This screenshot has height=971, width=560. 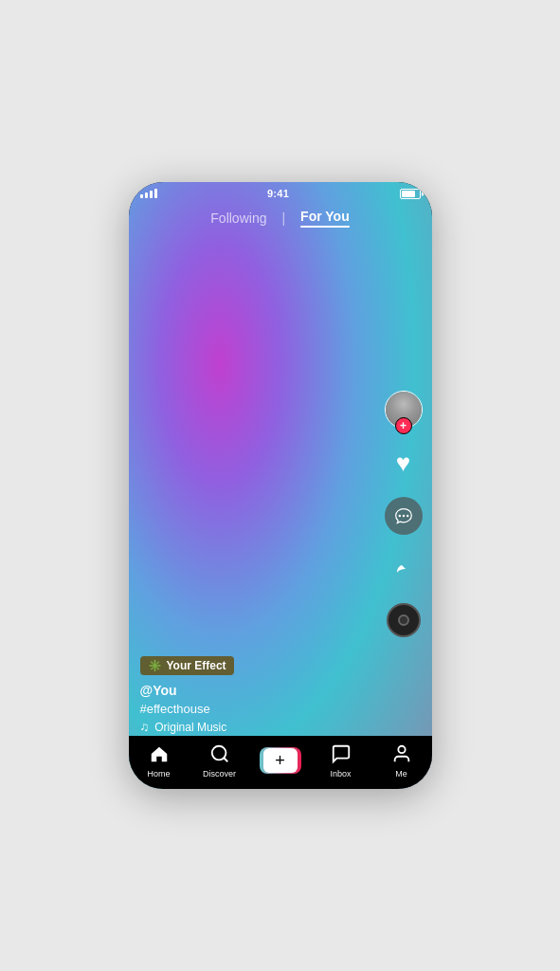 I want to click on bottom-nav: Home Discover + Inbox, so click(x=280, y=762).